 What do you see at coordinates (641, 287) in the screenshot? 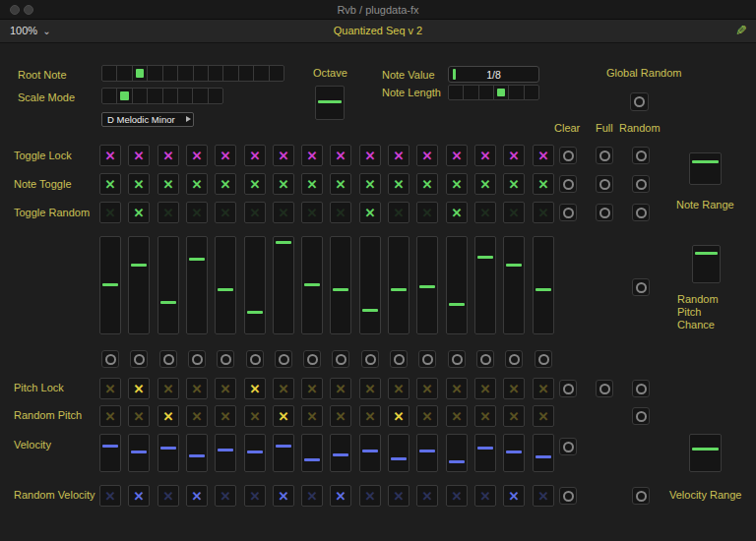
I see `random-pitch-chance-bang` at bounding box center [641, 287].